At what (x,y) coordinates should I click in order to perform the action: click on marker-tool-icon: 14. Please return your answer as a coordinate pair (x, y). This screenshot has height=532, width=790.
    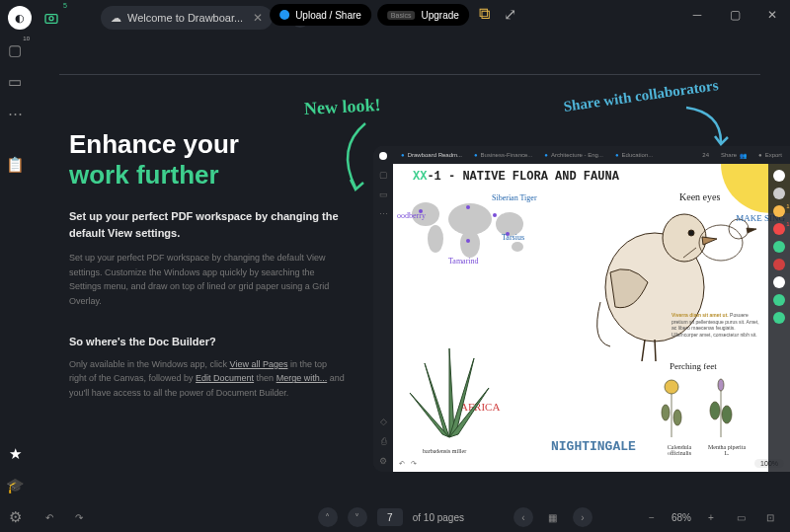
    Looking at the image, I should click on (779, 229).